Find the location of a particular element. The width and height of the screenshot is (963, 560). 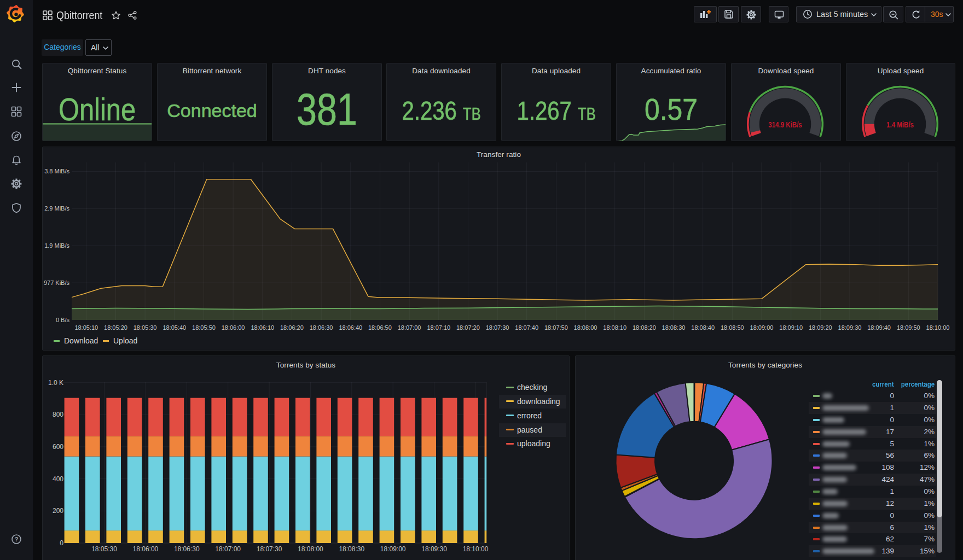

svg-text: 18:08:10 is located at coordinates (615, 328).